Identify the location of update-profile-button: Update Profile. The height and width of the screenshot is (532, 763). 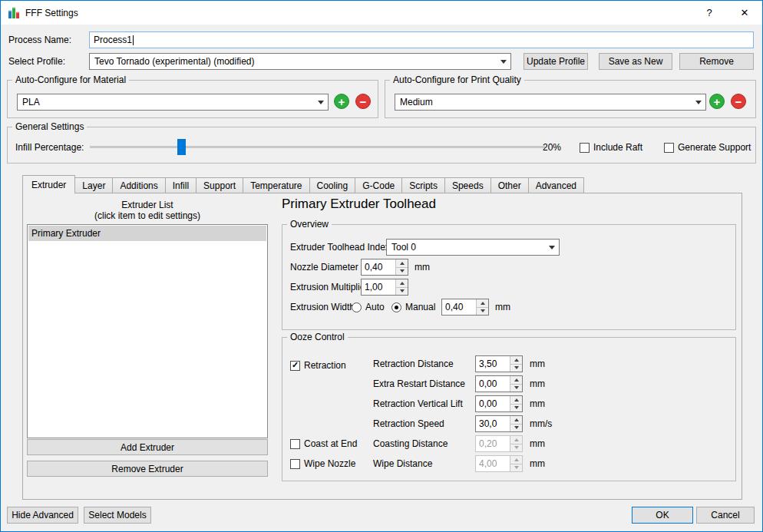
(556, 61).